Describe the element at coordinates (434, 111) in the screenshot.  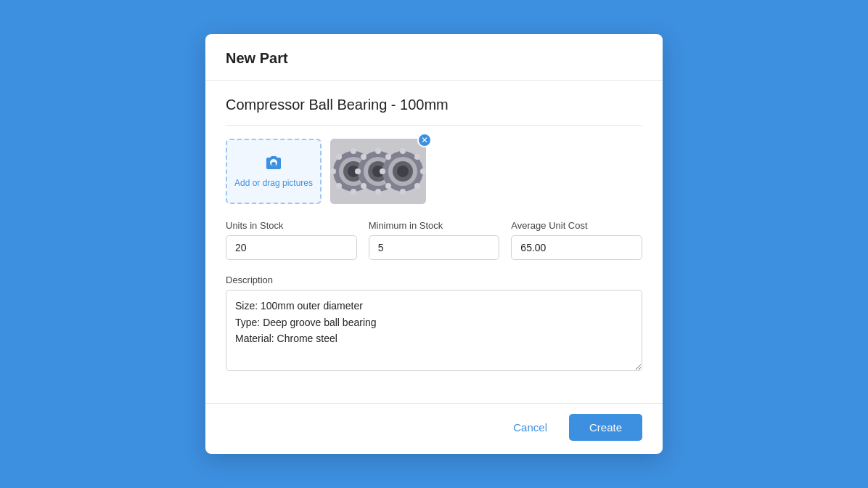
I see `part-name: Compressor Ball Bearing - 100mm` at that location.